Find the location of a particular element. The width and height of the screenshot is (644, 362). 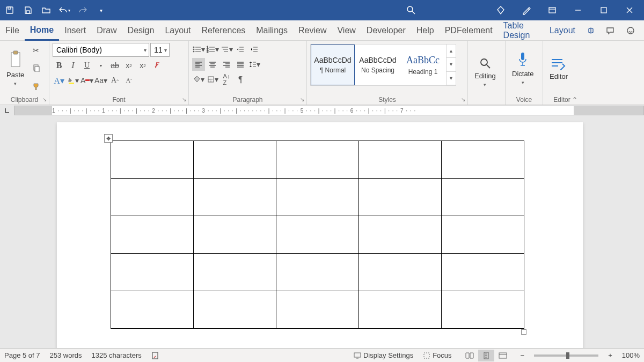

tab-insert: Insert is located at coordinates (75, 30).